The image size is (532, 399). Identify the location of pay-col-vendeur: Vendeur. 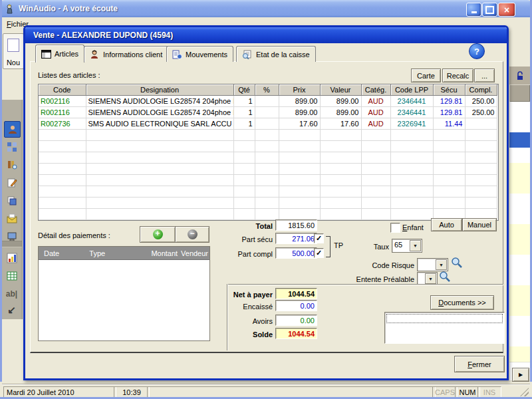
(194, 253).